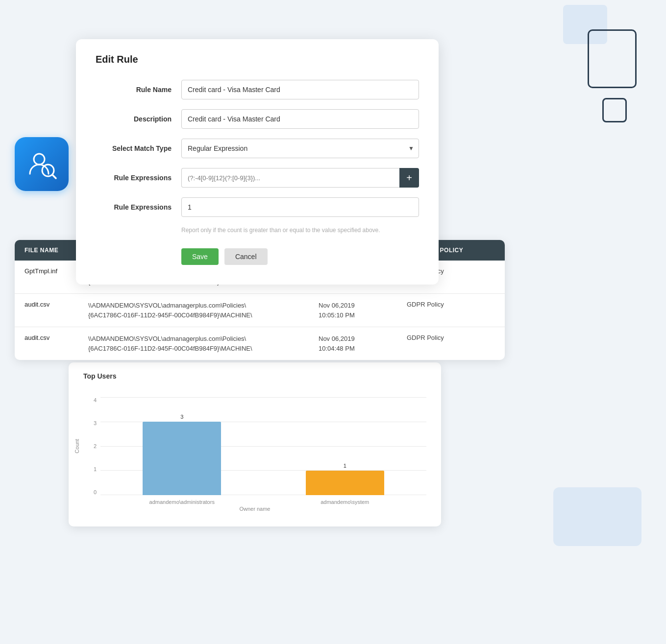  I want to click on rule-expressions-label: Rule Expressions, so click(138, 178).